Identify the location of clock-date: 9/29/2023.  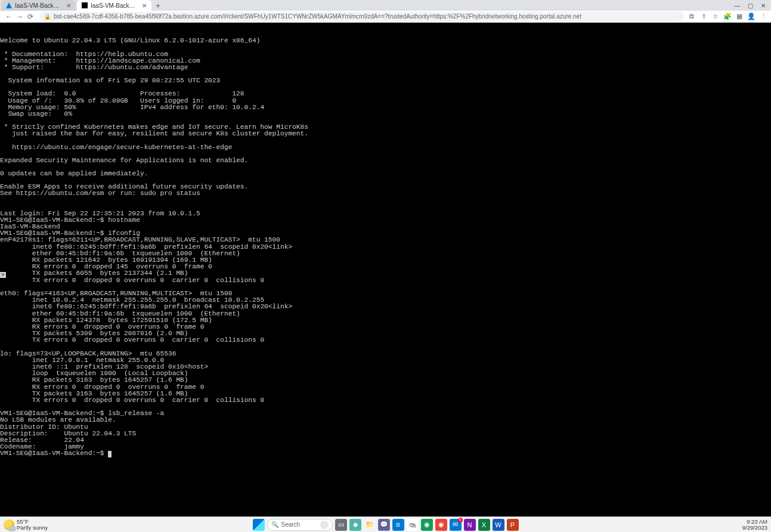
(755, 528).